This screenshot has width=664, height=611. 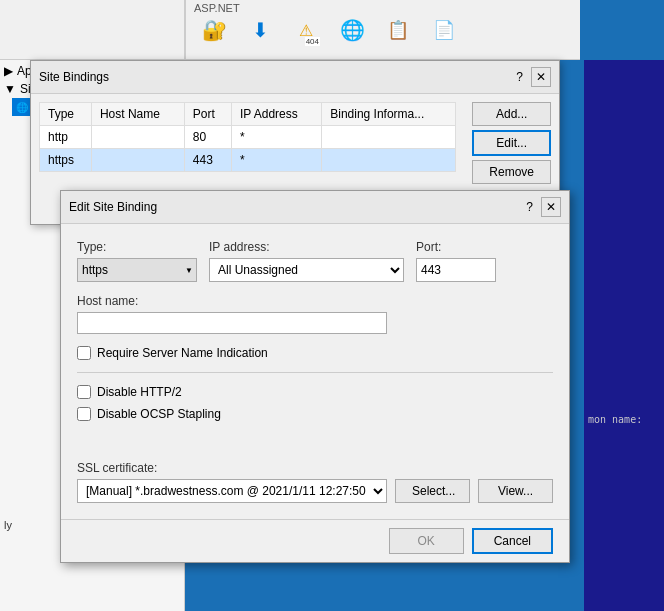 I want to click on disable-http2-label: Disable HTTP/2, so click(x=140, y=392).